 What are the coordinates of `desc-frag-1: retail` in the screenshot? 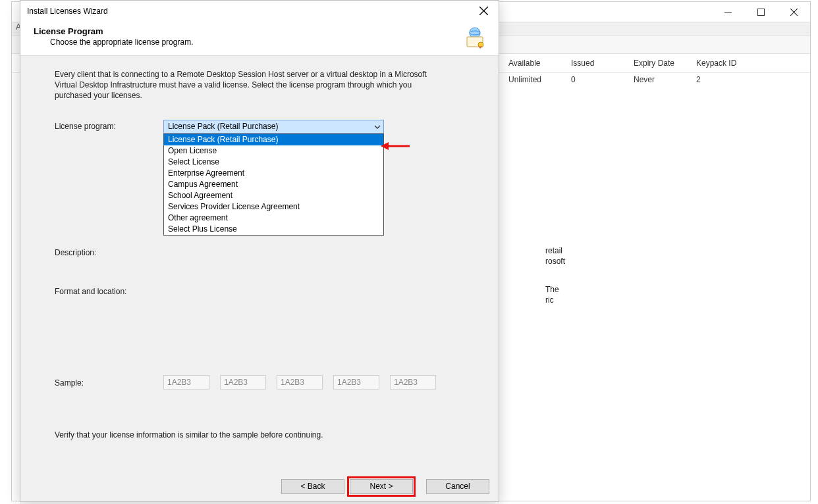 It's located at (554, 251).